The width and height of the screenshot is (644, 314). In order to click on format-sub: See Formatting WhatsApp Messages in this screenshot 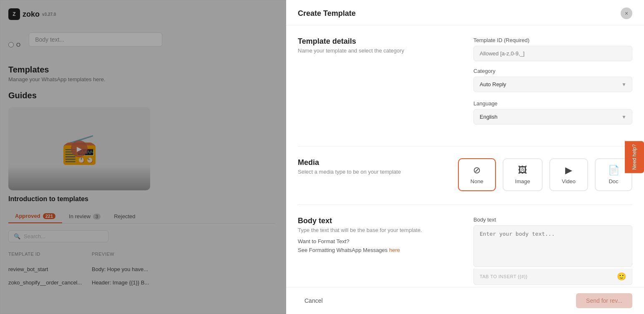, I will do `click(344, 250)`.